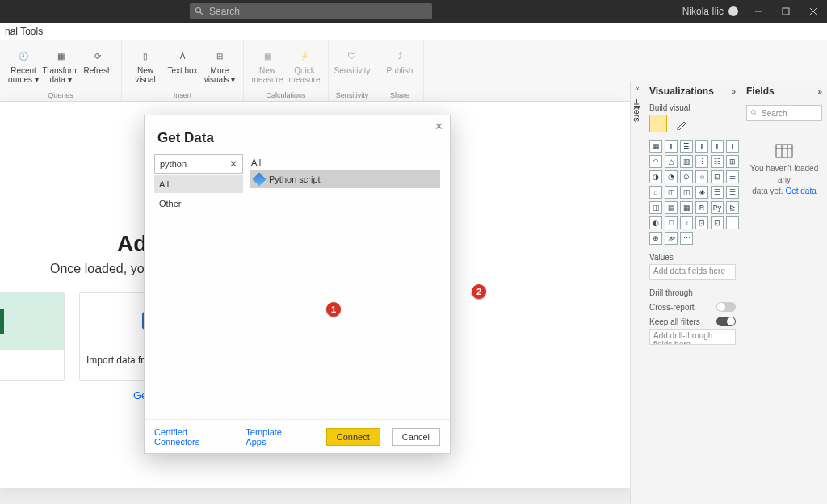 This screenshot has height=504, width=827. I want to click on close-window-button, so click(813, 11).